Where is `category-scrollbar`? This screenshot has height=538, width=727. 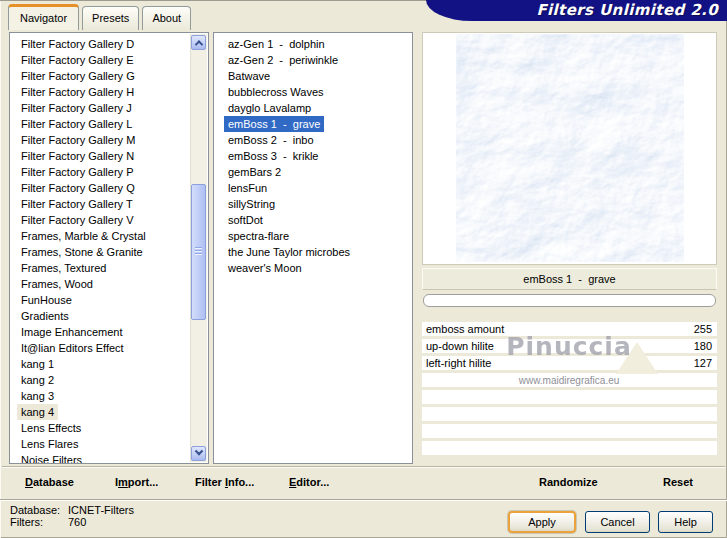
category-scrollbar is located at coordinates (198, 248).